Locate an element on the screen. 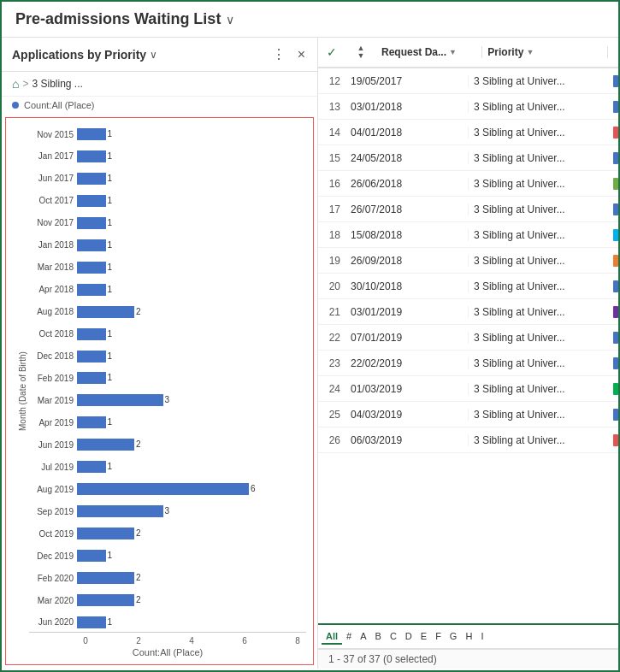 Image resolution: width=620 pixels, height=672 pixels. table-row: 2030/10/20183 Sibling at Univer... is located at coordinates (469, 286).